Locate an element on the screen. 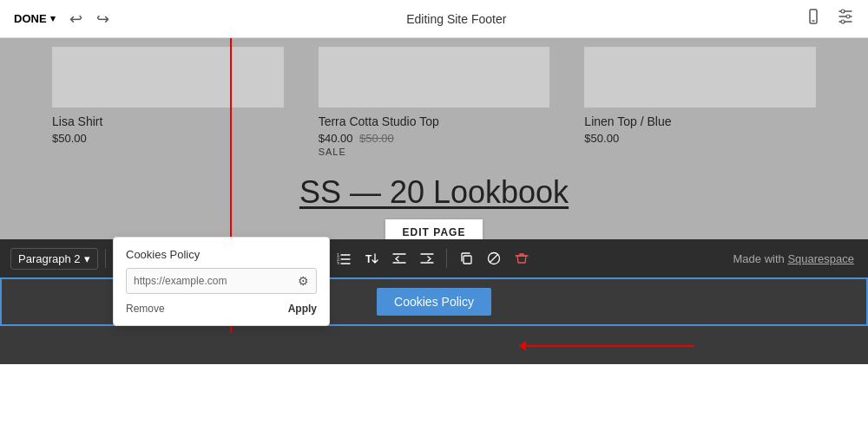 This screenshot has width=868, height=437. indent-decrease-button is located at coordinates (399, 258).